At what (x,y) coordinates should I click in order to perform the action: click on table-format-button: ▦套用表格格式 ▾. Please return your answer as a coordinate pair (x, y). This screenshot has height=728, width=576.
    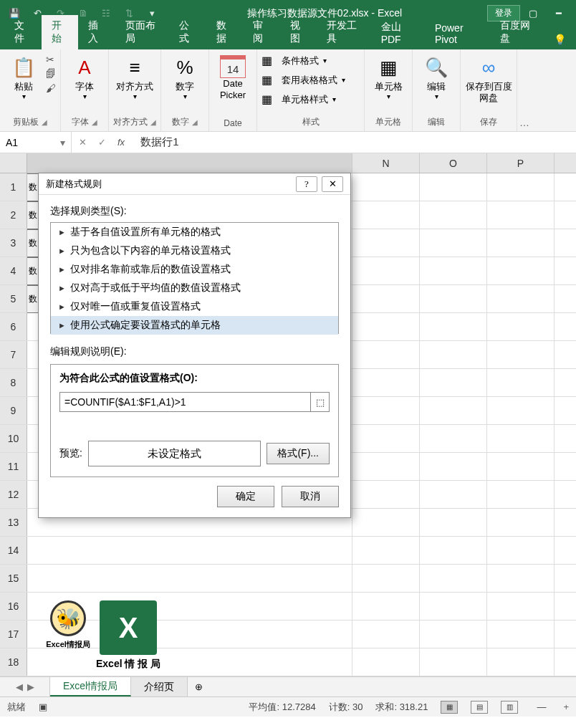
    Looking at the image, I should click on (304, 80).